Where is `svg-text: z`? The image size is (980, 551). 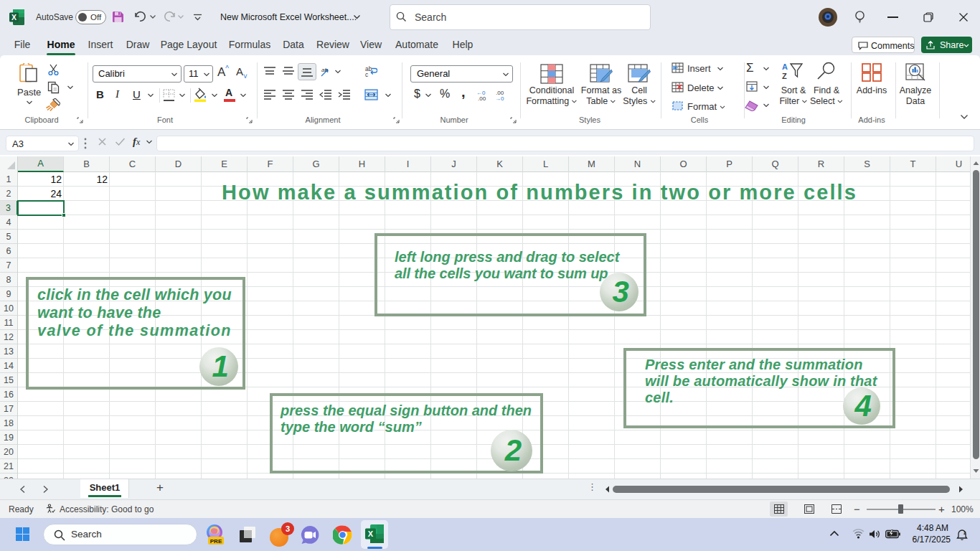
svg-text: z is located at coordinates (965, 532).